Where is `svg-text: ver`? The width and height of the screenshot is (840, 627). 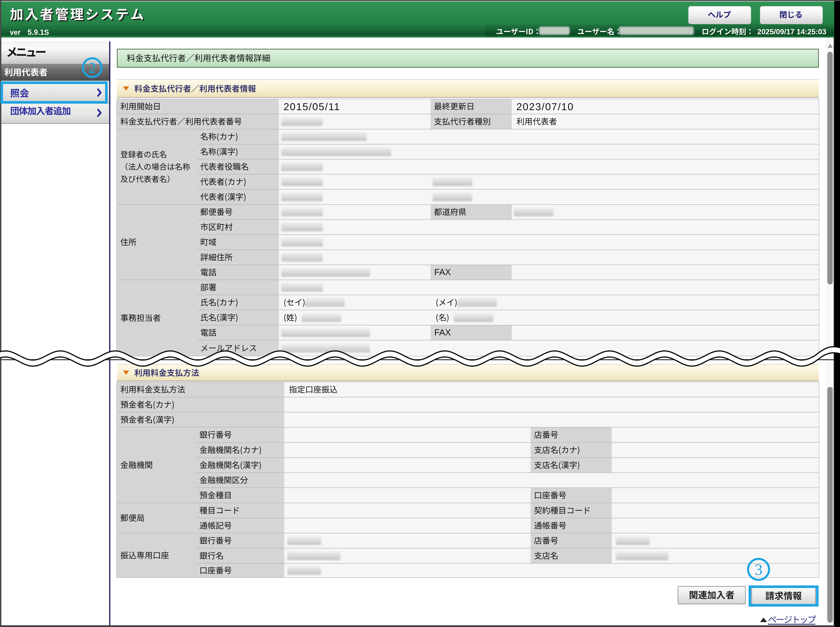
svg-text: ver is located at coordinates (15, 33).